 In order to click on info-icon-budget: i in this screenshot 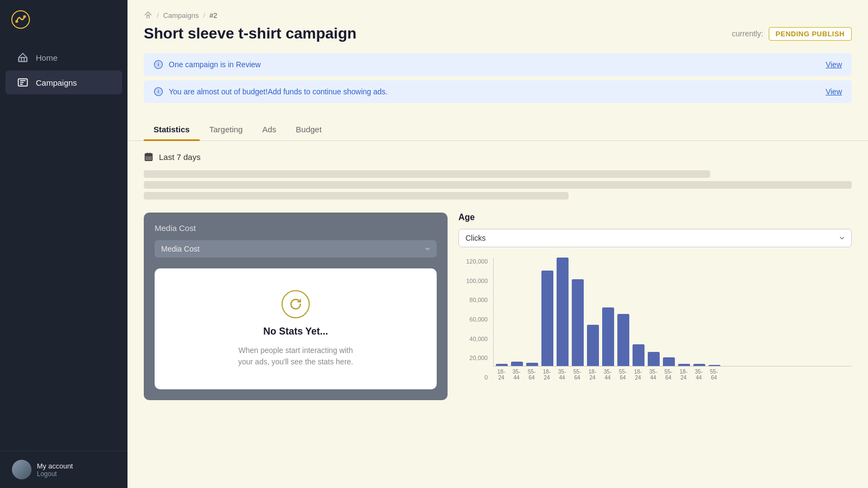, I will do `click(158, 92)`.